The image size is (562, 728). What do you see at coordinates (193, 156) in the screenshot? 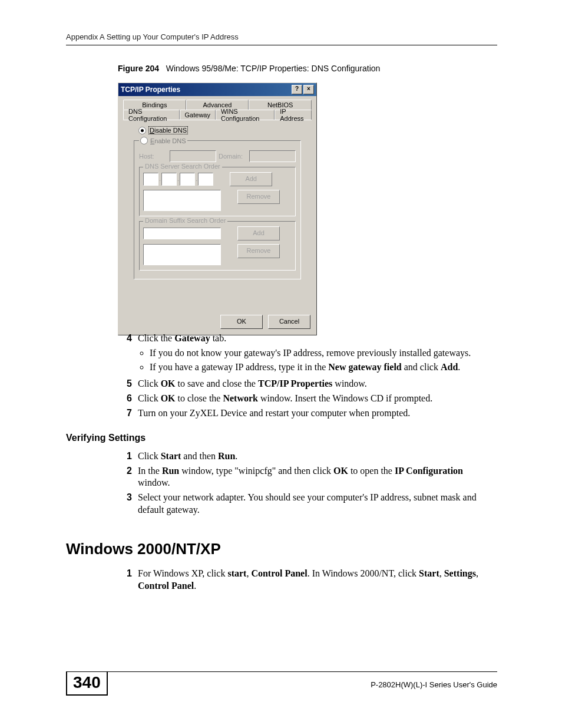
I see `host-input` at bounding box center [193, 156].